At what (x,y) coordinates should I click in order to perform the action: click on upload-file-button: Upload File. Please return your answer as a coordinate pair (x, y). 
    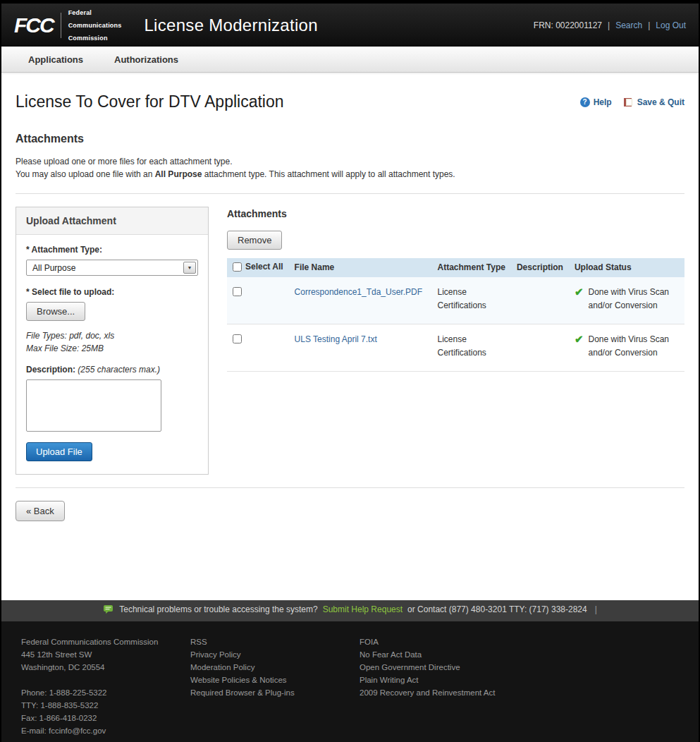
    Looking at the image, I should click on (59, 451).